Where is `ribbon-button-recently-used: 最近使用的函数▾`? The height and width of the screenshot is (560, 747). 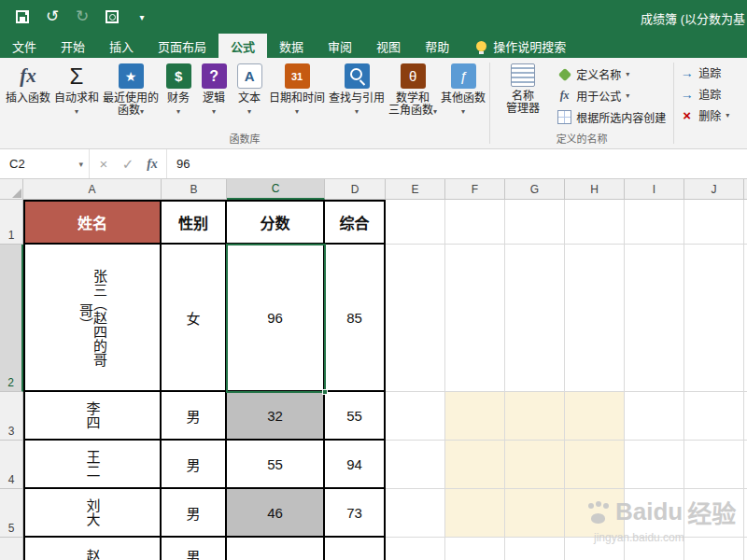 ribbon-button-recently-used: 最近使用的函数▾ is located at coordinates (131, 88).